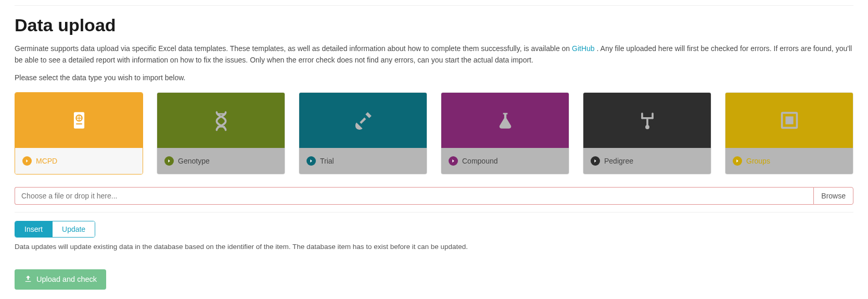 Image resolution: width=868 pixels, height=299 pixels. Describe the element at coordinates (363, 120) in the screenshot. I see `shovel-icon` at that location.